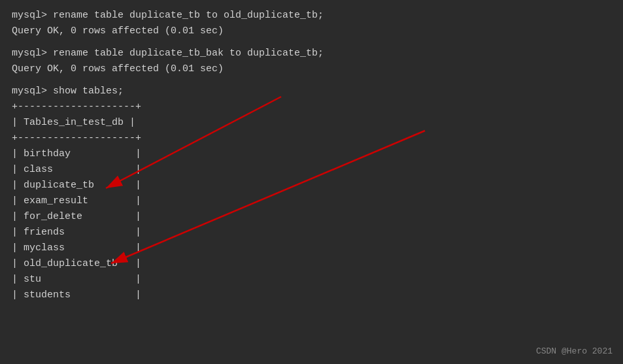 This screenshot has width=623, height=364. I want to click on table-row-class: | class |, so click(311, 170).